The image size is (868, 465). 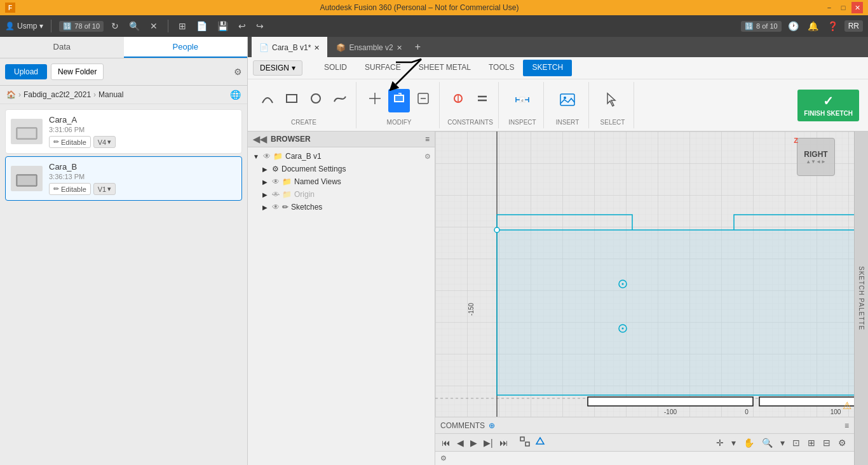 I want to click on search-button: 🔍, so click(x=135, y=26).